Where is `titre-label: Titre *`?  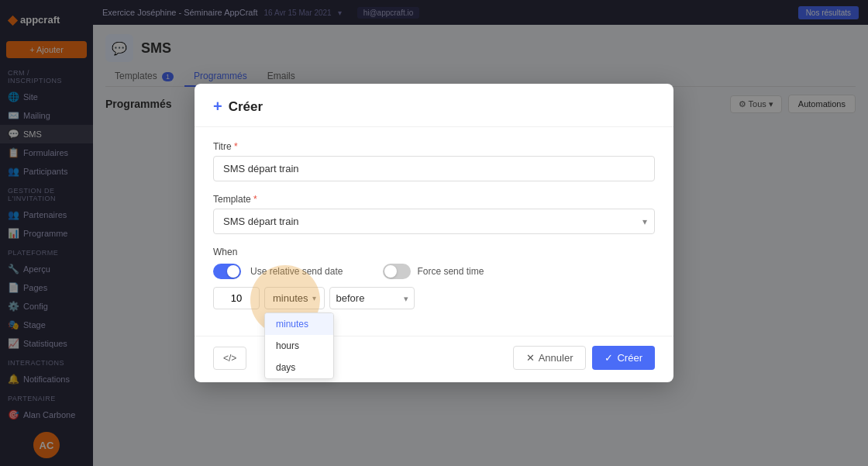
titre-label: Titre * is located at coordinates (434, 147).